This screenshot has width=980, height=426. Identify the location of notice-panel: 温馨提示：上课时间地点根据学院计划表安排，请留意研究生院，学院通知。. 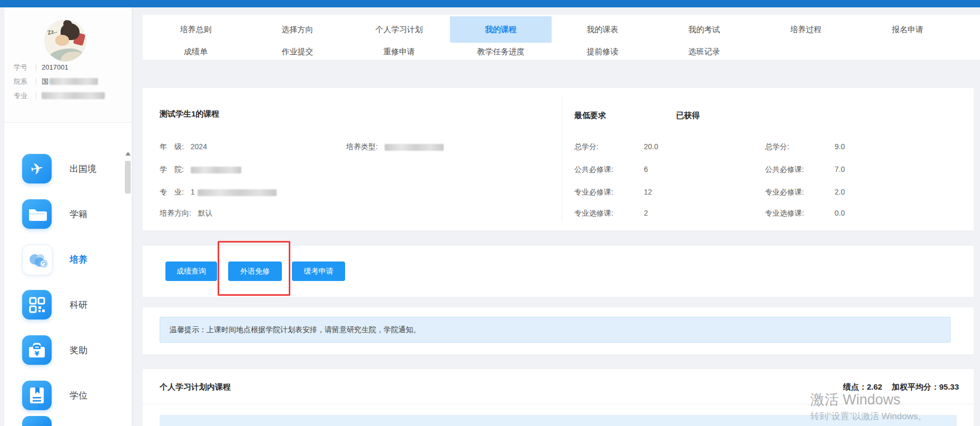
(558, 331).